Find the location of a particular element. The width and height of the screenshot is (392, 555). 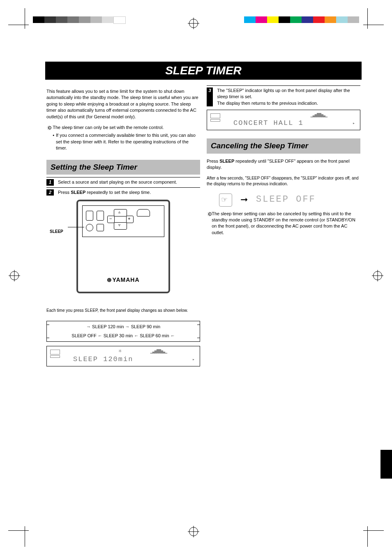

note-text: The sleep timer can only be set with the… is located at coordinates (127, 127).